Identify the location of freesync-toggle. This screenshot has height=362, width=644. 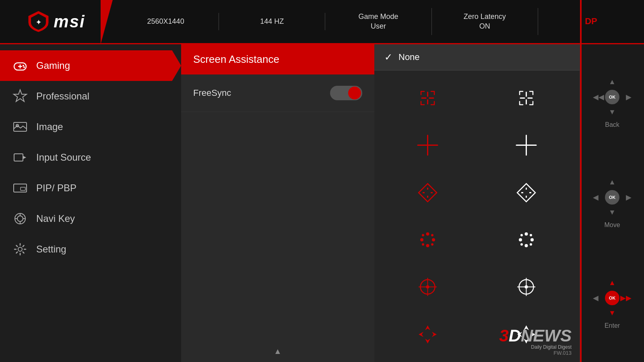
(346, 93).